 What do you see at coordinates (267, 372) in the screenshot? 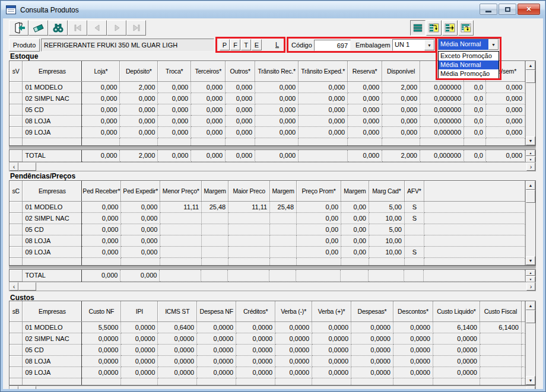
I see `table-row: 09 LOJA0,00000,00000,00000,00000,00000,0…` at bounding box center [267, 372].